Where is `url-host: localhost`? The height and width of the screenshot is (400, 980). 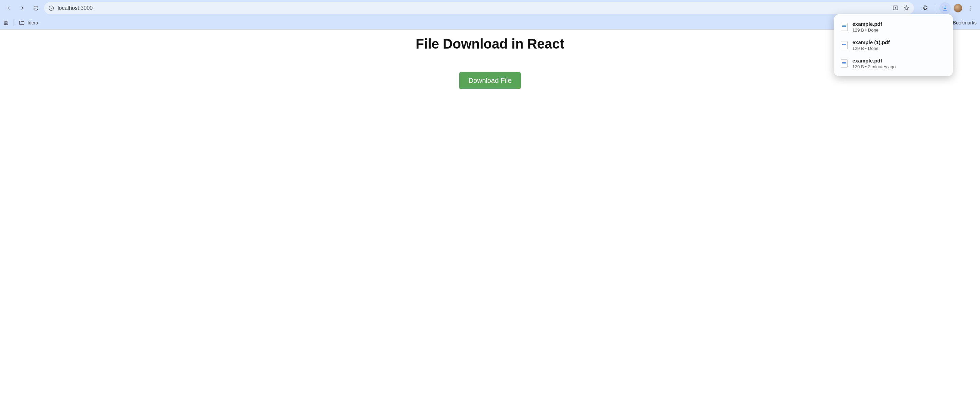
url-host: localhost is located at coordinates (68, 8).